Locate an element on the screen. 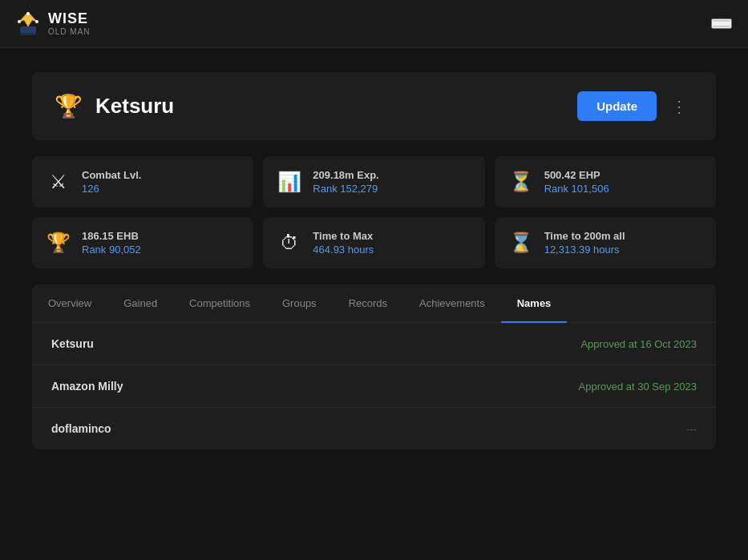  stat-value-3: Rank 90,052 is located at coordinates (111, 250).